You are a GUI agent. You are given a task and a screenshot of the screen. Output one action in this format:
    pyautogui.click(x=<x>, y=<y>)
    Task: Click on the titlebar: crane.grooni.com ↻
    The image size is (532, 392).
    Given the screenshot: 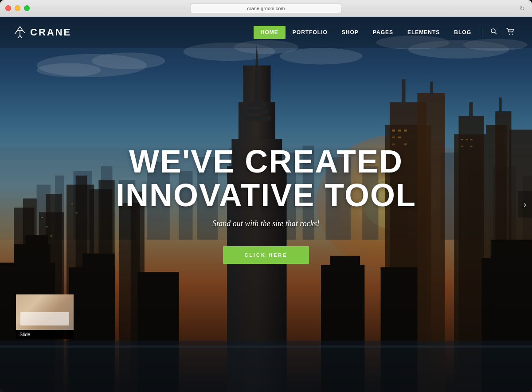 What is the action you would take?
    pyautogui.click(x=266, y=8)
    